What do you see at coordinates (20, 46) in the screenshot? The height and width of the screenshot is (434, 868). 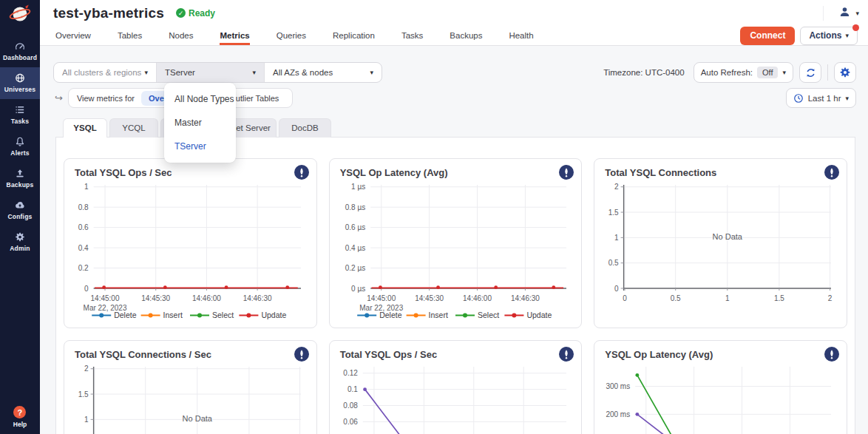 I see `dashboard-icon` at bounding box center [20, 46].